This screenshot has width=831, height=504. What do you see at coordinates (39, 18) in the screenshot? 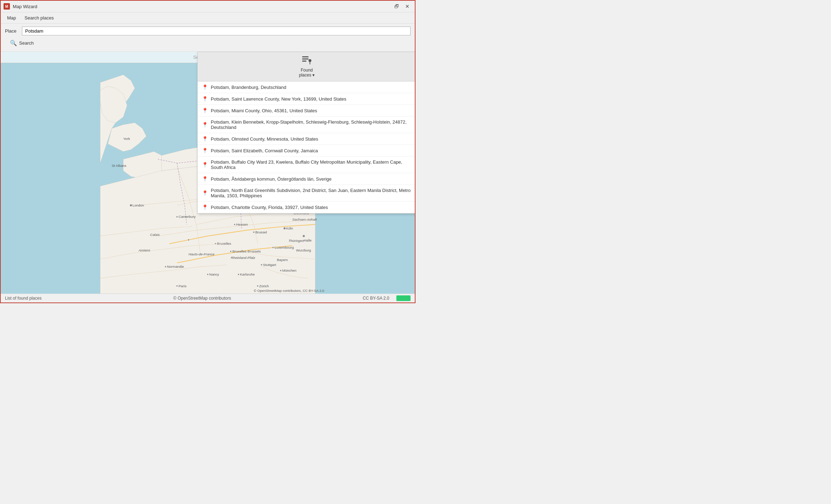
I see `menu-item-search-places: Search places` at bounding box center [39, 18].